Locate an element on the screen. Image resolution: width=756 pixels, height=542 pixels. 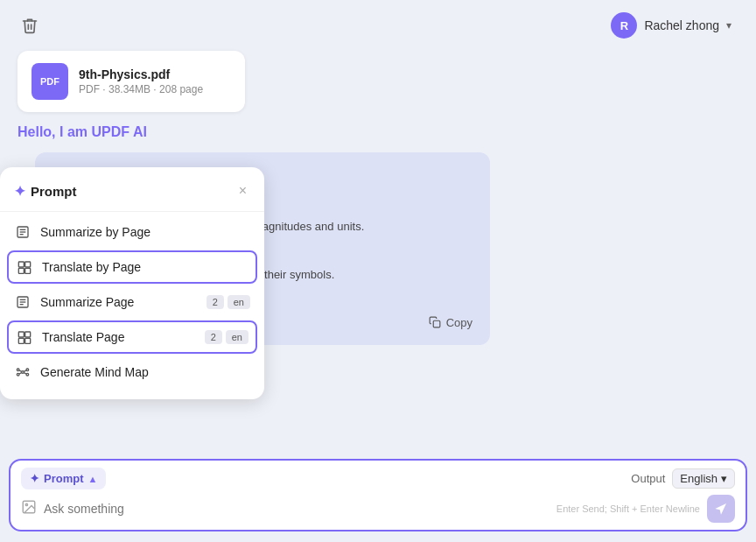
output-label: Output is located at coordinates (648, 478).